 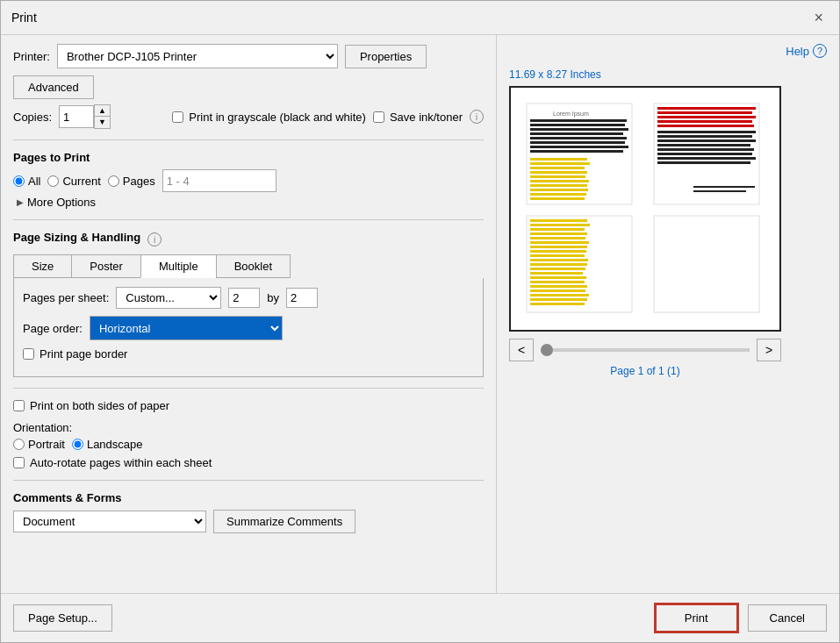 What do you see at coordinates (477, 117) in the screenshot?
I see `save-ink-info-icon: i` at bounding box center [477, 117].